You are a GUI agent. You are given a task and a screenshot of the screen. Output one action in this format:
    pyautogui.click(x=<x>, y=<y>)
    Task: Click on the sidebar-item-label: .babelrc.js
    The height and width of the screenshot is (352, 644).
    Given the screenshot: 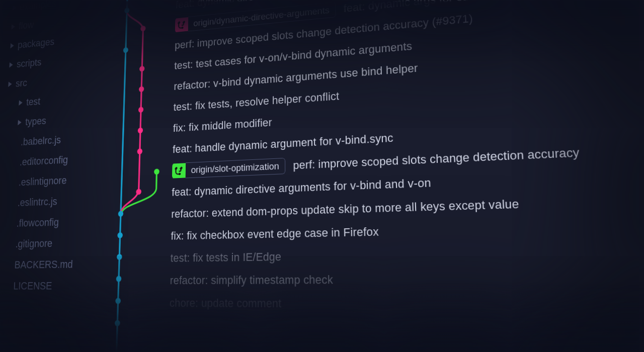 What is the action you would take?
    pyautogui.click(x=41, y=141)
    